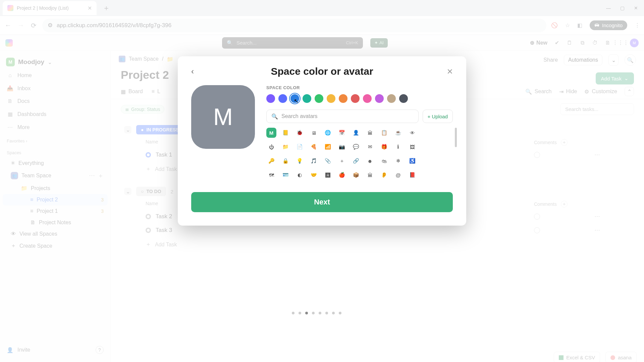 The image size is (644, 362). What do you see at coordinates (360, 99) in the screenshot?
I see `color-swatch-row: ↖` at bounding box center [360, 99].